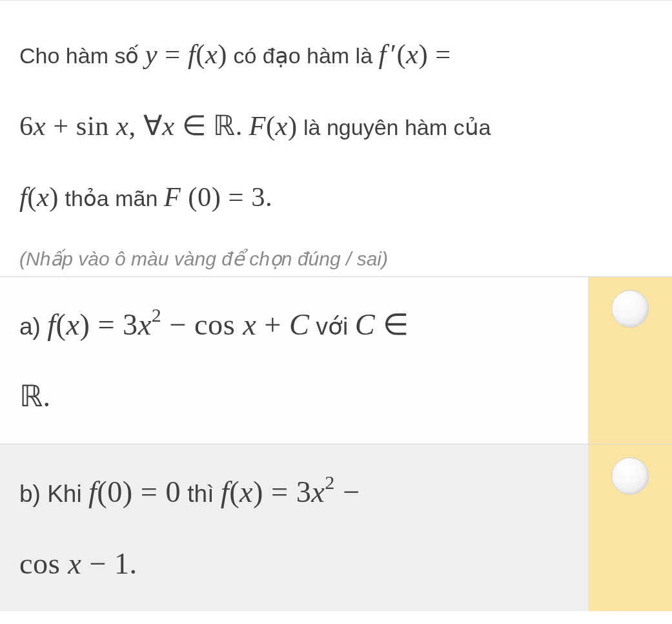  What do you see at coordinates (290, 492) in the screenshot?
I see `math-expr: f(x) = 3x2 −` at bounding box center [290, 492].